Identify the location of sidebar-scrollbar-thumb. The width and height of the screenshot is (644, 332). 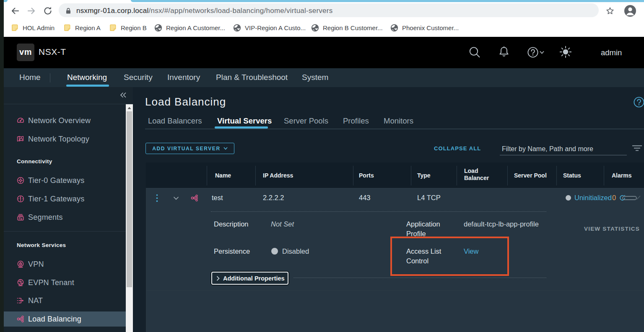
(129, 199).